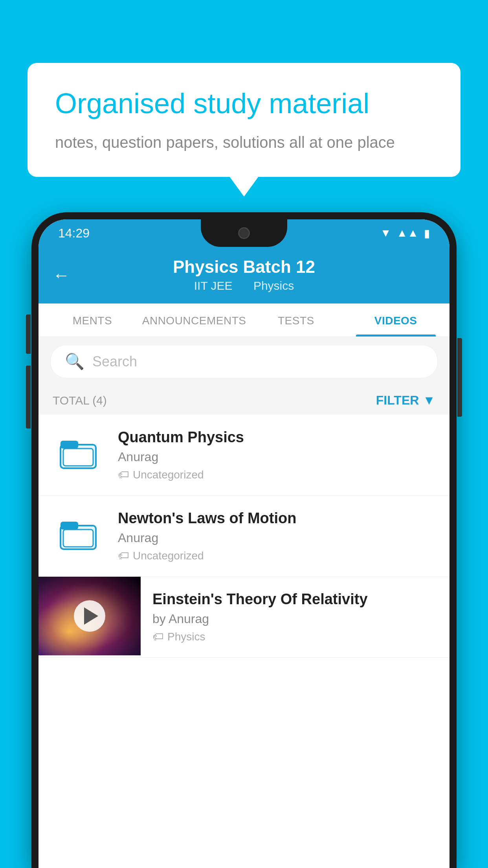  Describe the element at coordinates (61, 275) in the screenshot. I see `back-button: ←` at that location.